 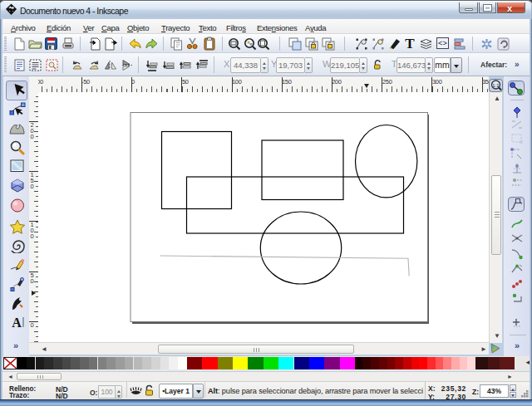 I want to click on svg-text: T, so click(x=410, y=43).